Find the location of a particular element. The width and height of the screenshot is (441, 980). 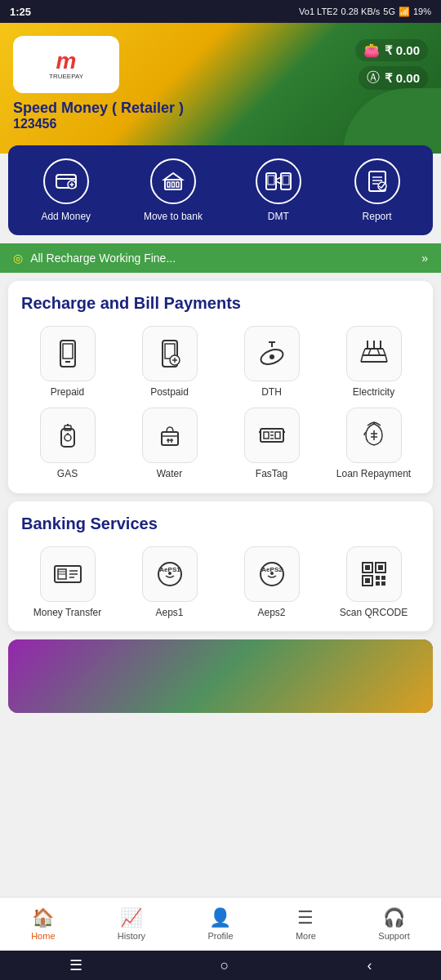

android-home-btn: ○ is located at coordinates (225, 965).